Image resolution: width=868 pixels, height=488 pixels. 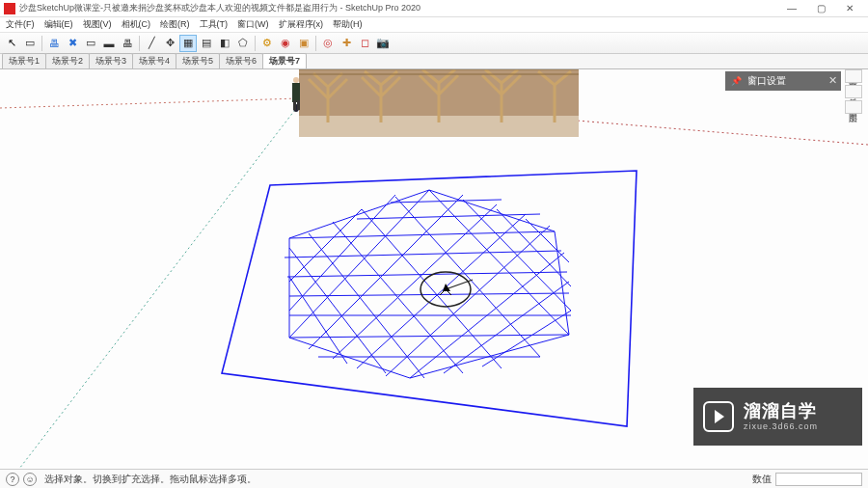 What do you see at coordinates (819, 479) in the screenshot?
I see `vcb-input` at bounding box center [819, 479].